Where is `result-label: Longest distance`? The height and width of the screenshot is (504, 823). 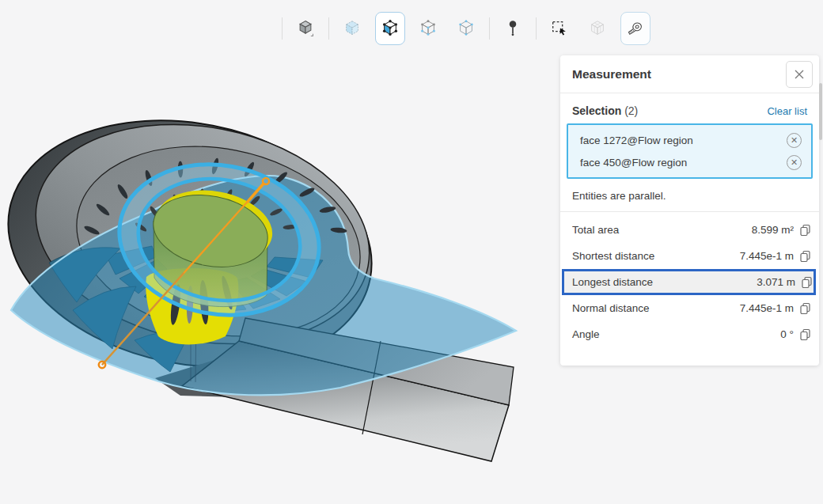
result-label: Longest distance is located at coordinates (613, 282).